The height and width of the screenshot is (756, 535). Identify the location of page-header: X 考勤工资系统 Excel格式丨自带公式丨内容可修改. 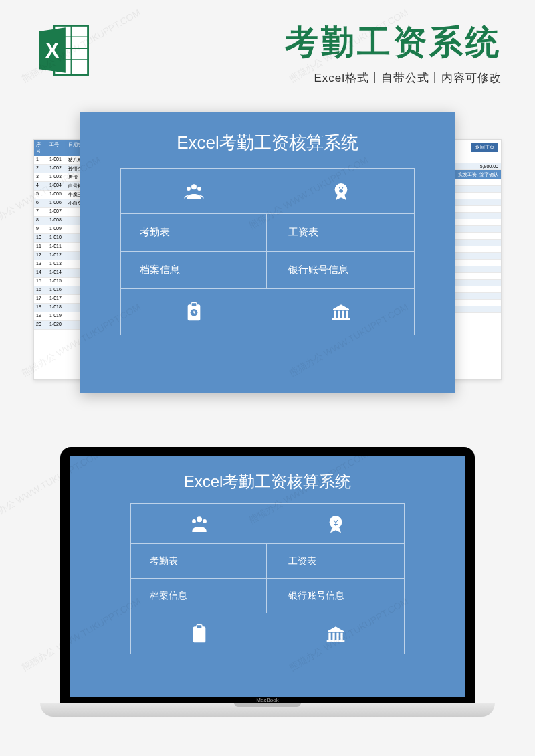
(268, 50).